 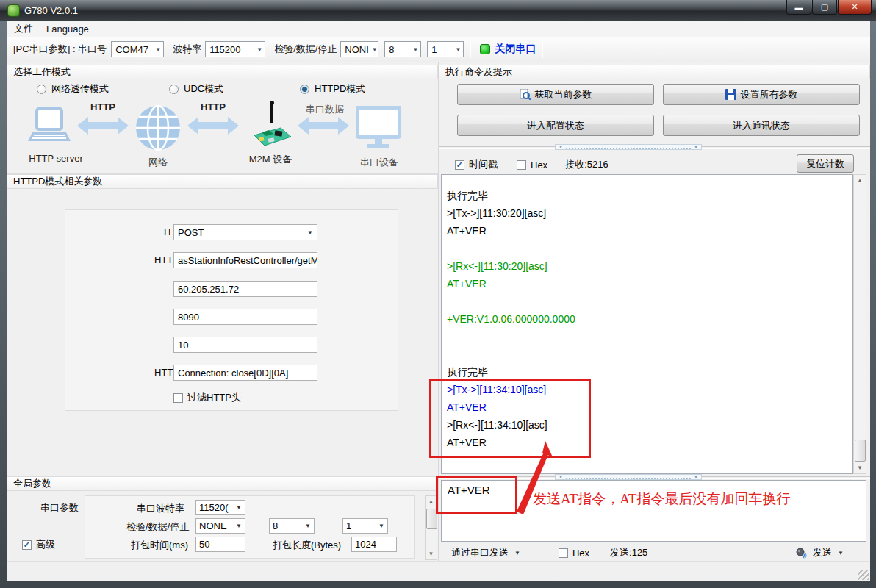 I want to click on serial-params-label: 串口参数, so click(x=60, y=508).